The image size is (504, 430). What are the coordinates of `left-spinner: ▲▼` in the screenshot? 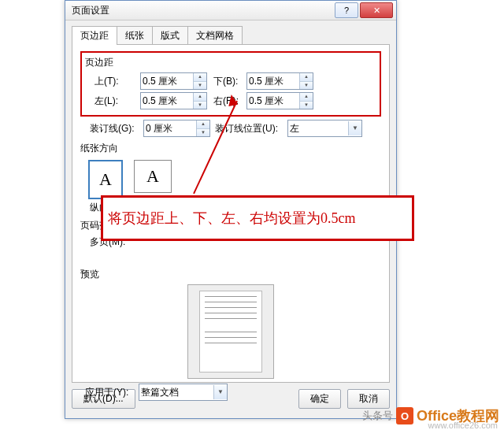 It's located at (173, 101).